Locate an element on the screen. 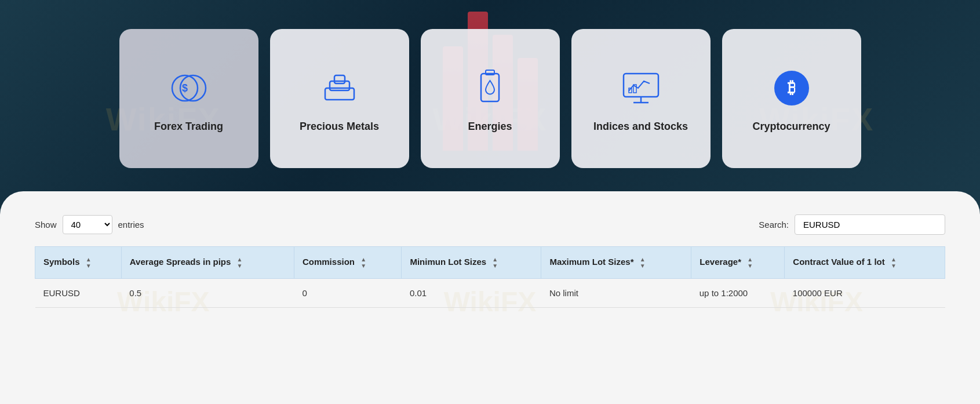 The width and height of the screenshot is (980, 404). category-crypto: ₿ Cryptocurrency is located at coordinates (792, 99).